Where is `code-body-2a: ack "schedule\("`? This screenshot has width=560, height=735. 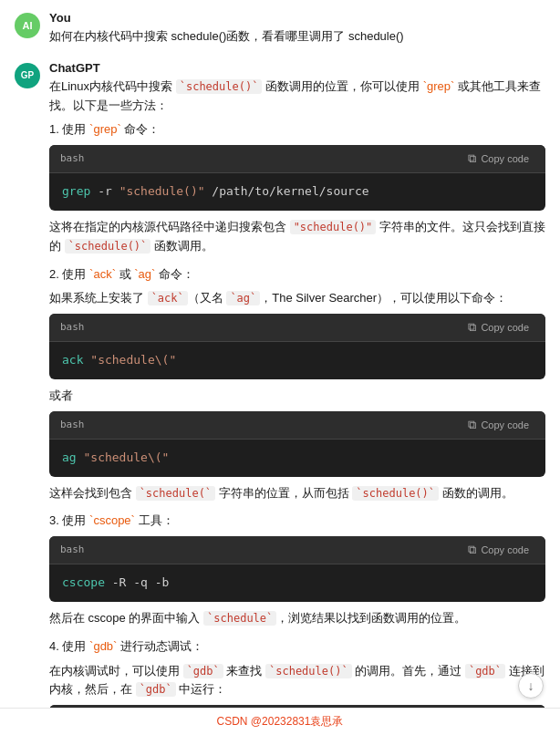
code-body-2a: ack "schedule\(" is located at coordinates (297, 361).